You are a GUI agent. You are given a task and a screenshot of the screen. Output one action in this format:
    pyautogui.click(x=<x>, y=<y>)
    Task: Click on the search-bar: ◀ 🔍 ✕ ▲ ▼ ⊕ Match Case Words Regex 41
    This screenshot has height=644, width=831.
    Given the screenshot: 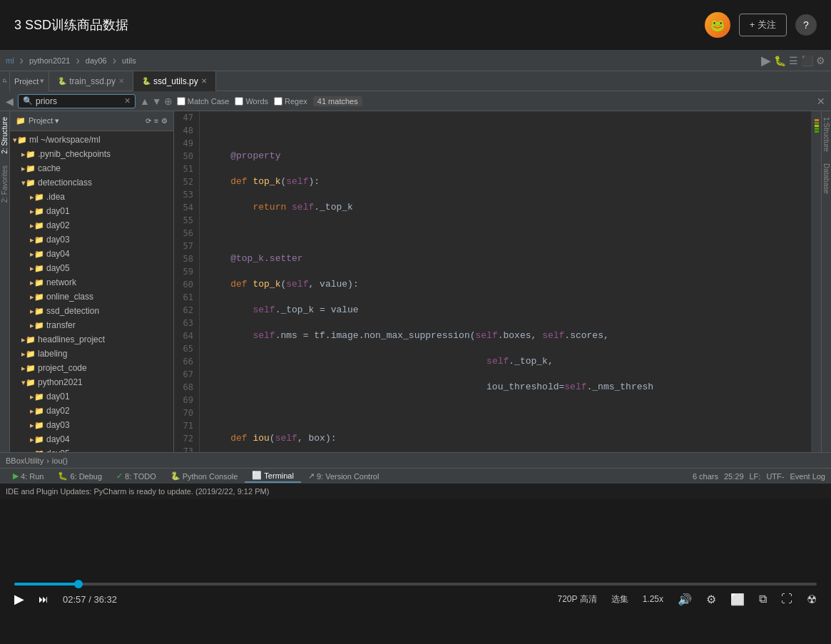 What is the action you would take?
    pyautogui.click(x=415, y=101)
    